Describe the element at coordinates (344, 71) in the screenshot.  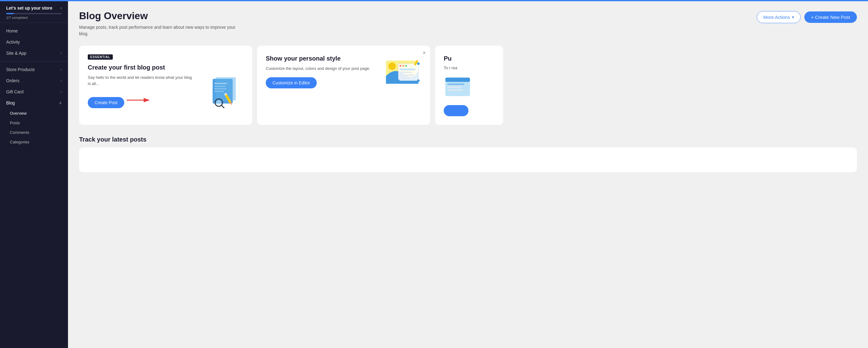
I see `card2-content: Show your personal style Customize the l…` at that location.